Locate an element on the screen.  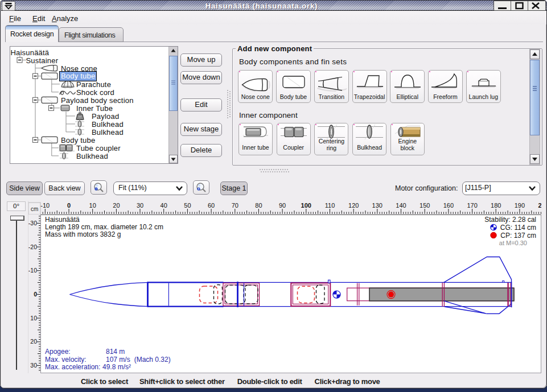
svg-text: 110 is located at coordinates (330, 205).